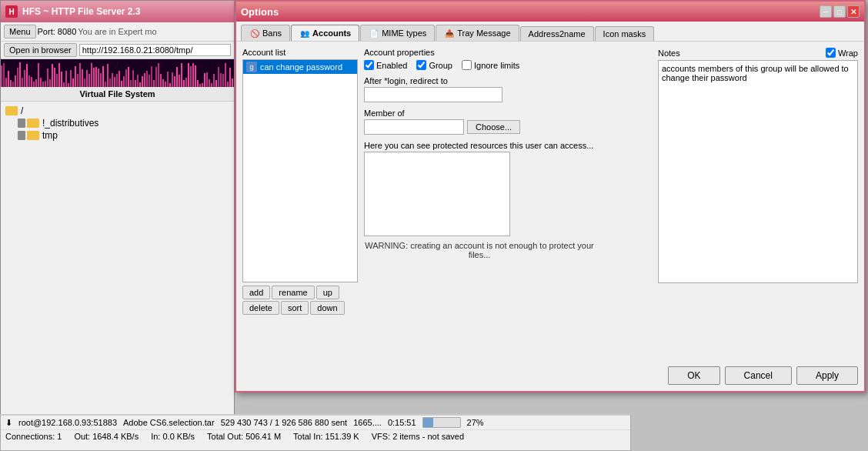  I want to click on hfs-toolbar: Menu Port: 8080 You are in Expert mo, so click(117, 32).